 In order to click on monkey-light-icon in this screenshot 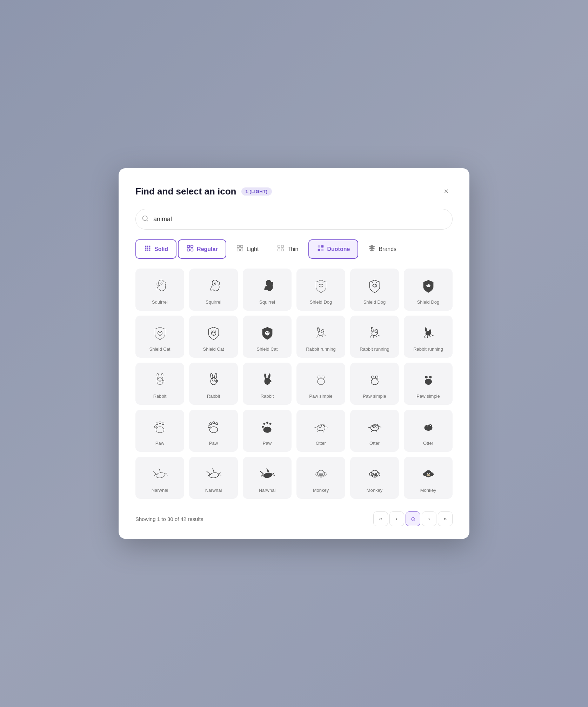, I will do `click(321, 474)`.